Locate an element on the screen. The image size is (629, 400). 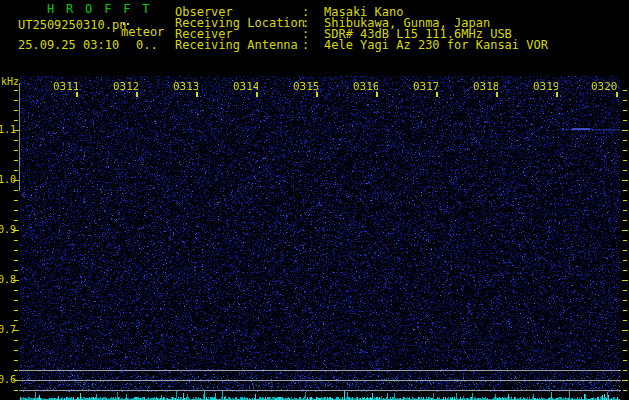
time-label-0320: 0320 is located at coordinates (604, 86).